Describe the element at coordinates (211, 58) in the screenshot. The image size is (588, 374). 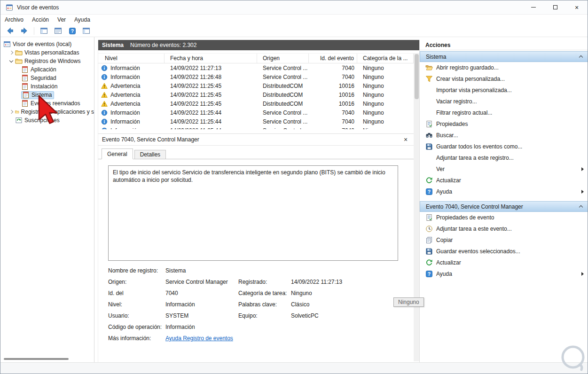
I see `column-fecha: Fecha y hora` at that location.